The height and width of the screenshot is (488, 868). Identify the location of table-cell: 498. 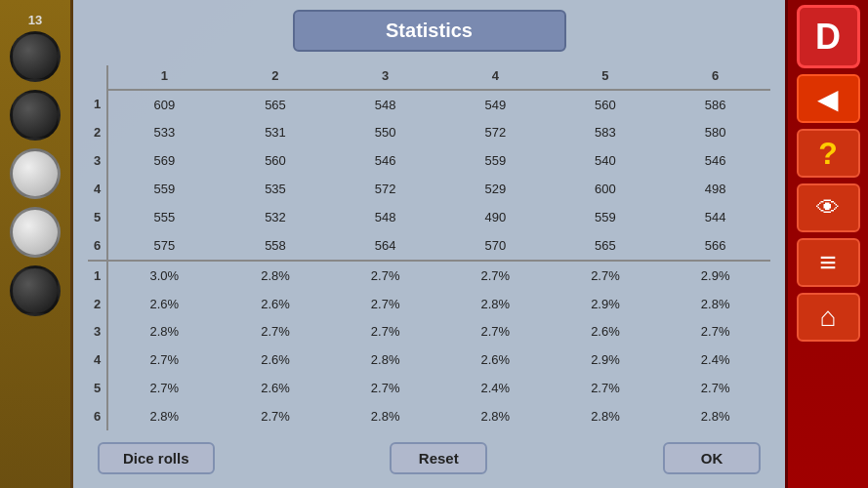
(715, 189).